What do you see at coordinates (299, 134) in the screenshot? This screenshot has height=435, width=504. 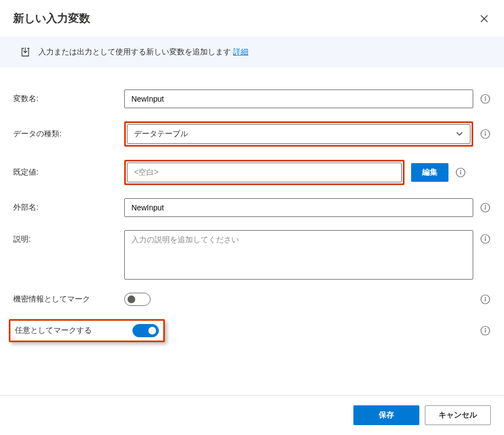 I see `data-type-select: データテーブル` at bounding box center [299, 134].